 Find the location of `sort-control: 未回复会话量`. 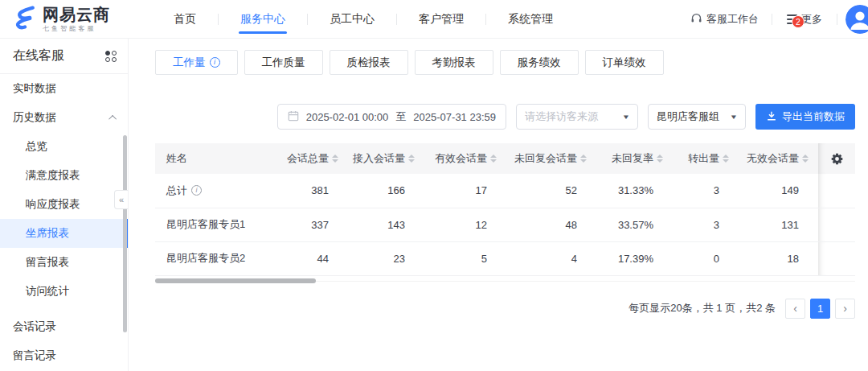

sort-control: 未回复会话量 is located at coordinates (551, 159).